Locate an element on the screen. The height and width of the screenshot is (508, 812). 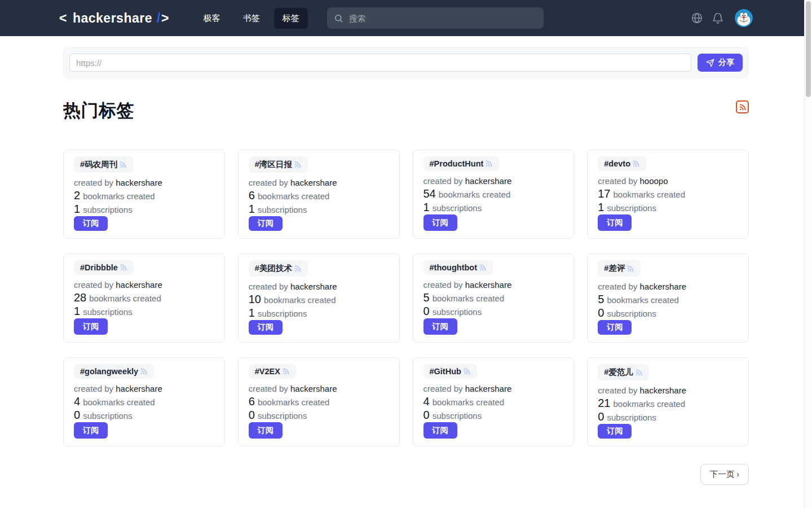
nav-link-bookmarks: 书签 is located at coordinates (251, 18).